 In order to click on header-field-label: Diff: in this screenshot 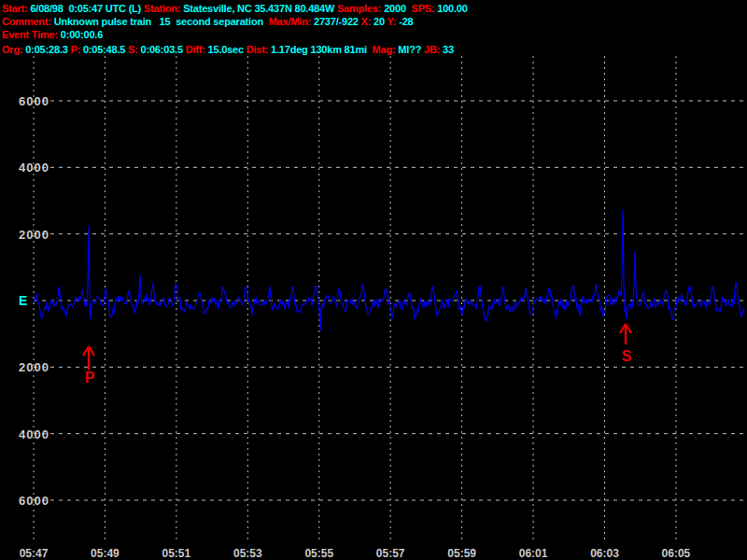, I will do `click(197, 49)`.